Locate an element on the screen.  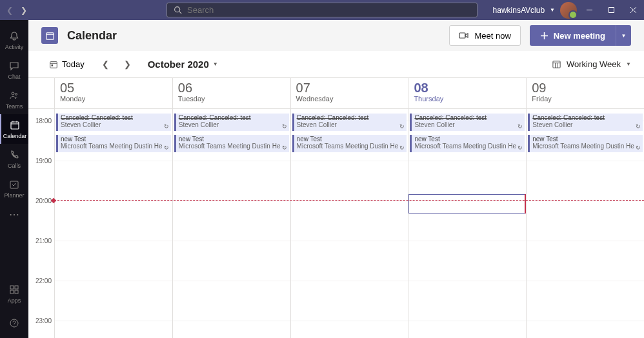
day-header: 09 Friday is located at coordinates (585, 93).